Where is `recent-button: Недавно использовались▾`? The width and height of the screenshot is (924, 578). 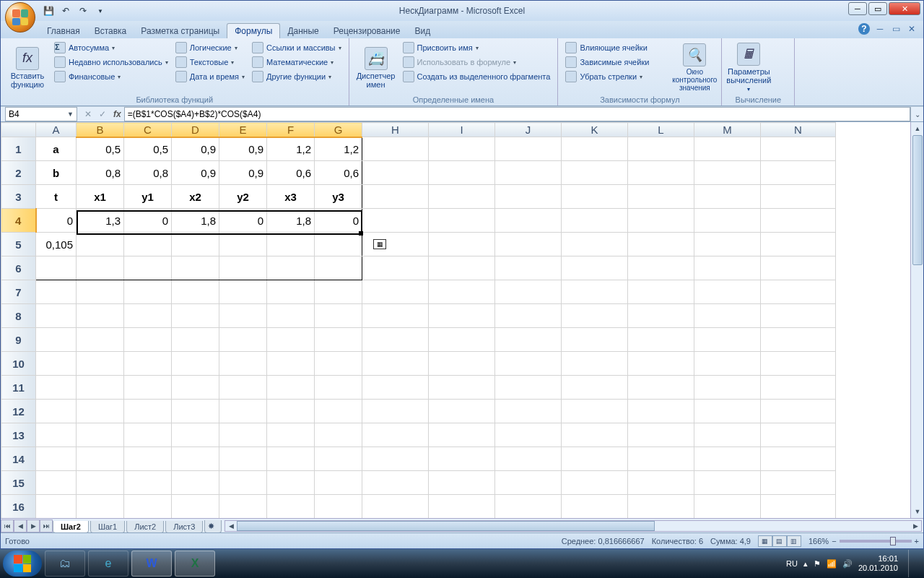 recent-button: Недавно использовались▾ is located at coordinates (111, 62).